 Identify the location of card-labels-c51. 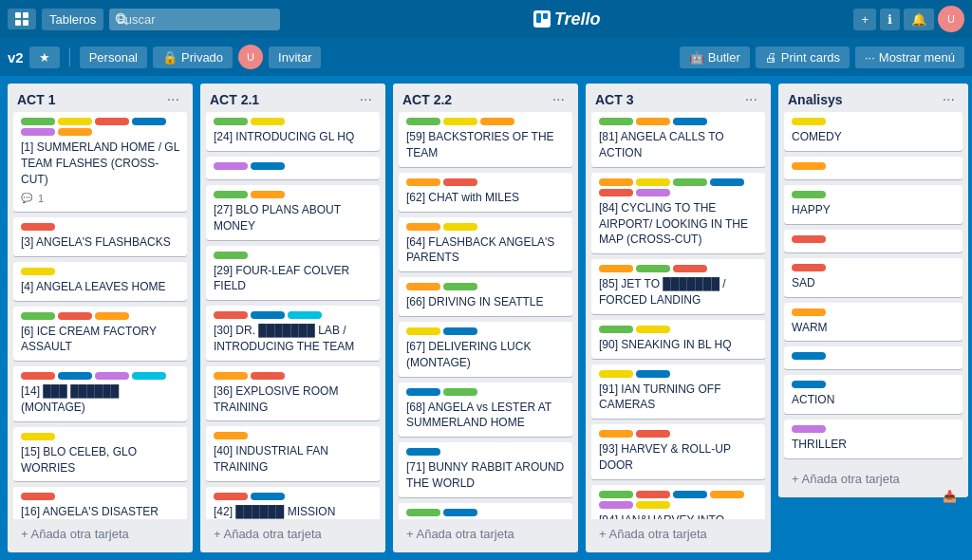
(678, 188).